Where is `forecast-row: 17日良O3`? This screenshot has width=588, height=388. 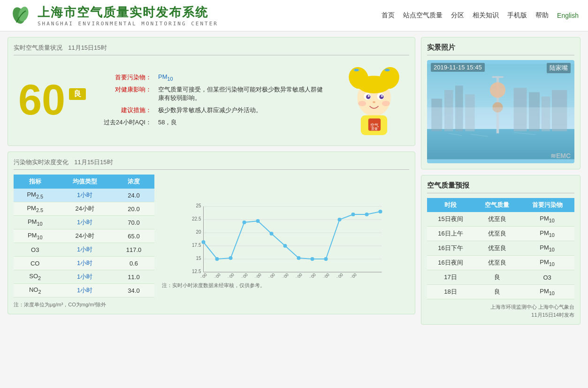
forecast-row: 17日良O3 is located at coordinates (501, 278).